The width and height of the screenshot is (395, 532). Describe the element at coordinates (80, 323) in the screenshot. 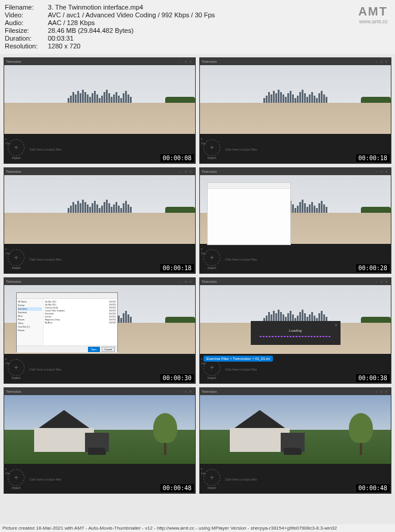

I see `file-list-item: My Music3/5/2021` at that location.